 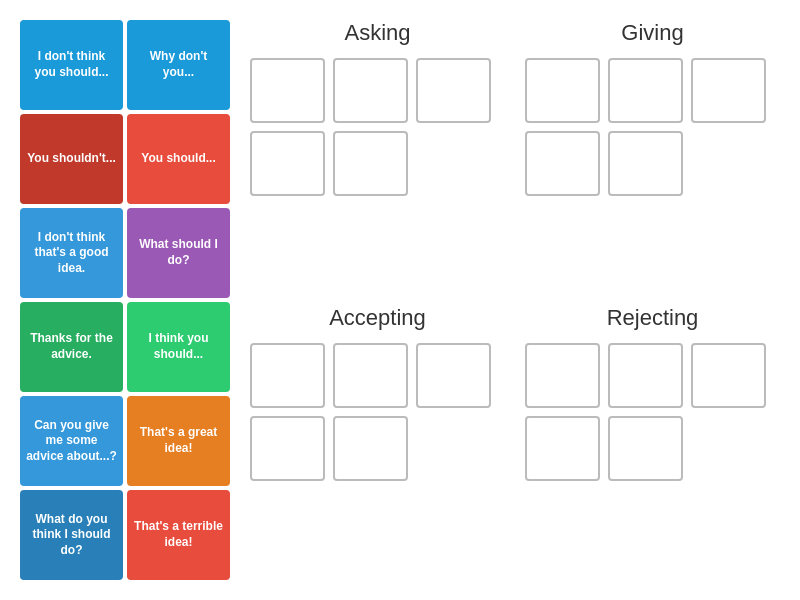 I want to click on draggable-card: I don't think you should..., so click(x=72, y=65).